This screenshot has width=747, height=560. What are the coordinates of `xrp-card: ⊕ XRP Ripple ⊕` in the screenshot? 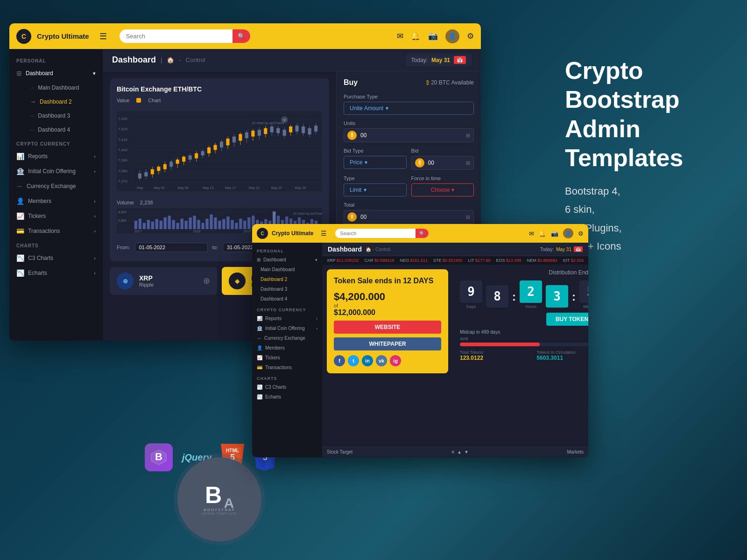 It's located at (163, 281).